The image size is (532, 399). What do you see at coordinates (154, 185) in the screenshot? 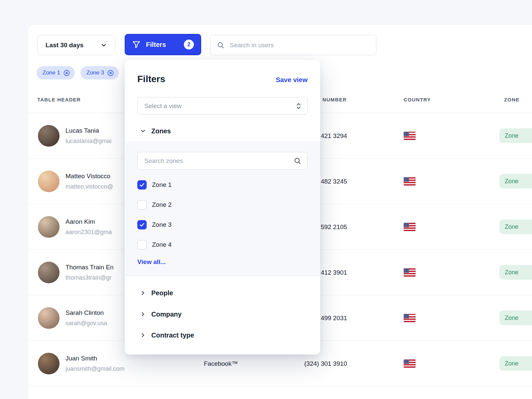
I see `zone-option-1: Zone 1` at bounding box center [154, 185].